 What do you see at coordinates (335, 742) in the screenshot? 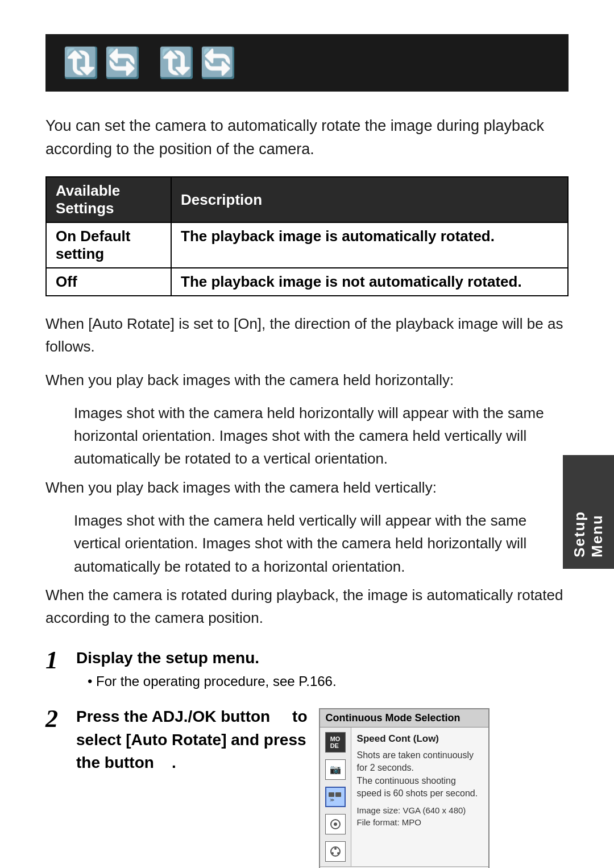
I see `panel-icon-mo: MODE` at bounding box center [335, 742].